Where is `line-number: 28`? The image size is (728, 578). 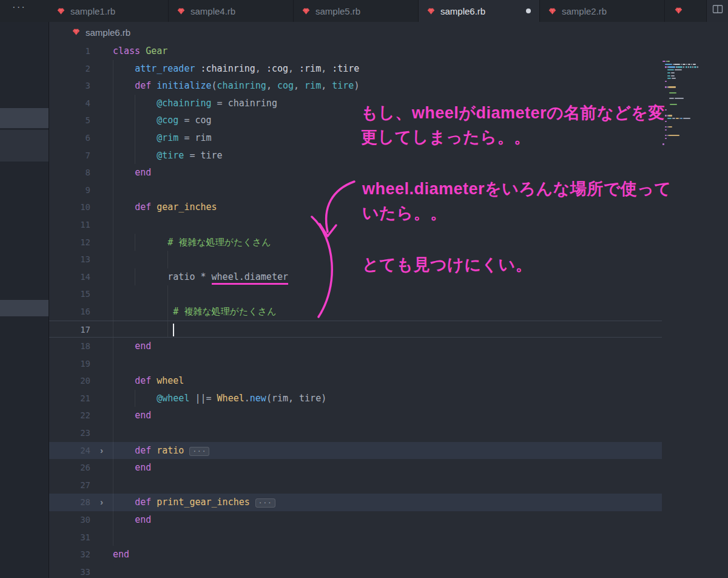
line-number: 28 is located at coordinates (70, 503).